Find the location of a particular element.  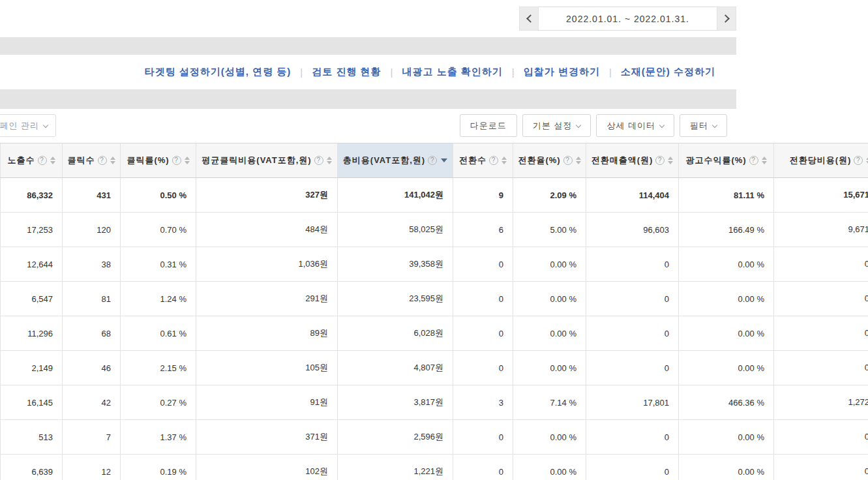

next-date-button is located at coordinates (726, 18).